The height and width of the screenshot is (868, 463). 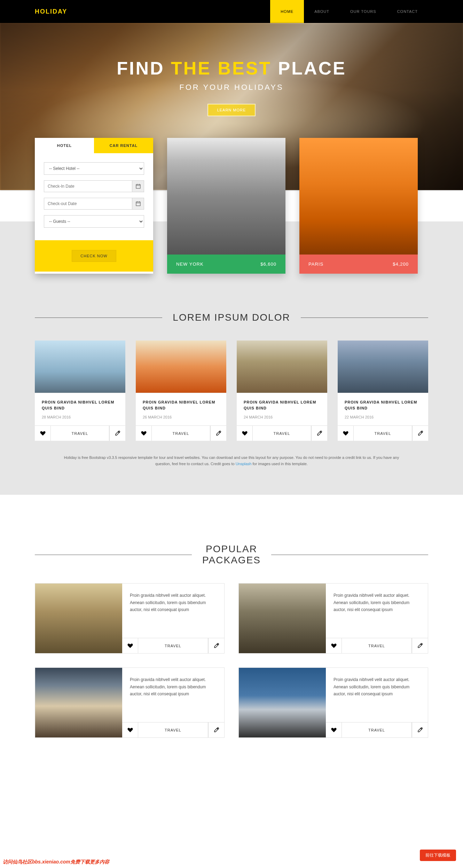 What do you see at coordinates (363, 11) in the screenshot?
I see `nav-tours: OUR TOURS` at bounding box center [363, 11].